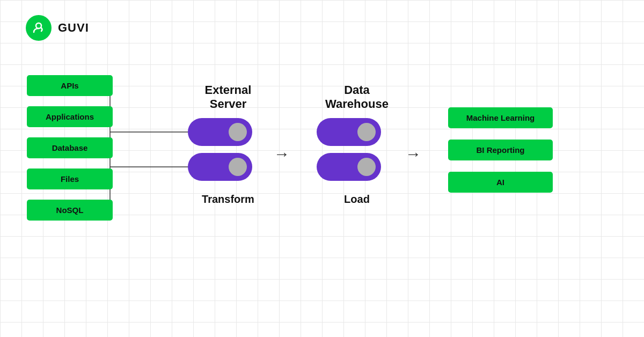  I want to click on arrow-2: →, so click(413, 154).